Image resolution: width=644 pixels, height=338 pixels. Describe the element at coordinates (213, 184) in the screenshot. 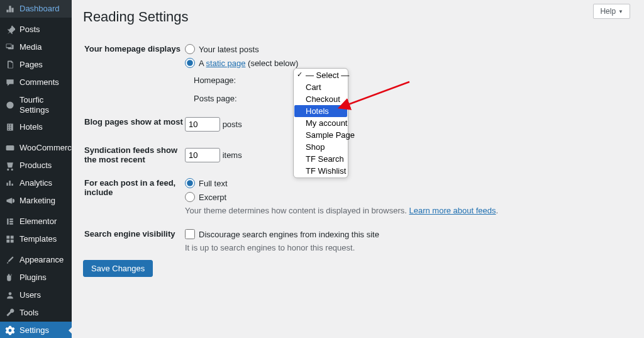

I see `full-text-label: Full text` at that location.